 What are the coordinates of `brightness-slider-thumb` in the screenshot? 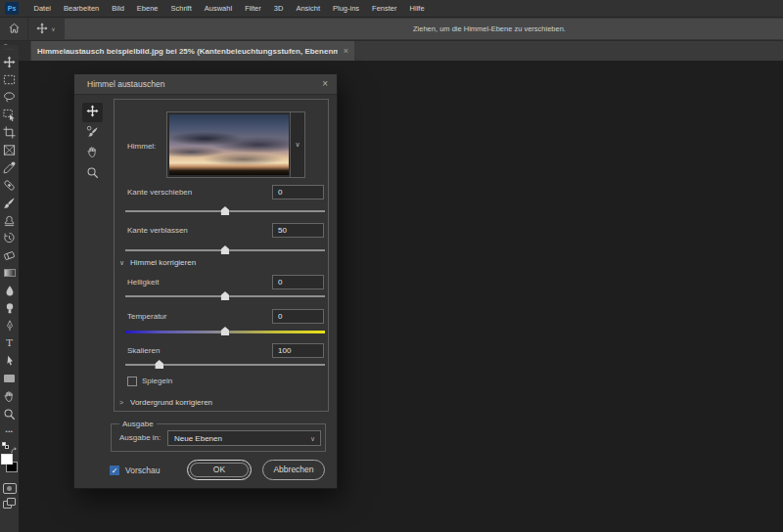 It's located at (225, 295).